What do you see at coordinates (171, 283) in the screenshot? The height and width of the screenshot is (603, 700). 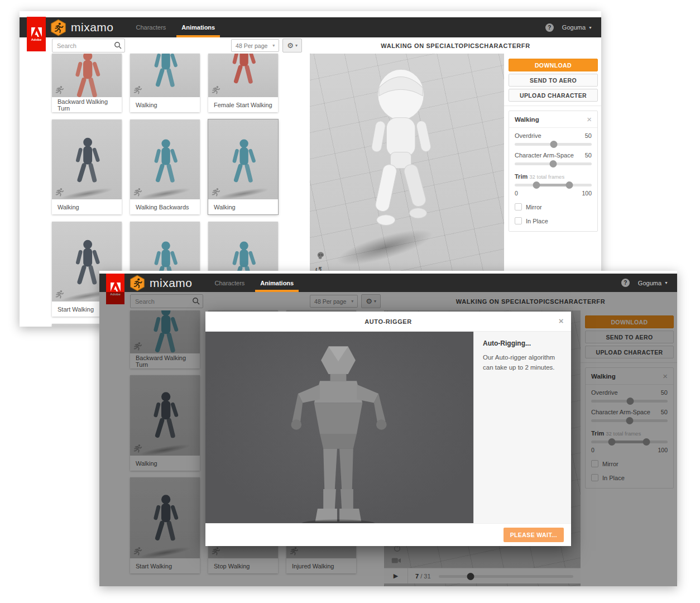 I see `brand-name: mixamo` at bounding box center [171, 283].